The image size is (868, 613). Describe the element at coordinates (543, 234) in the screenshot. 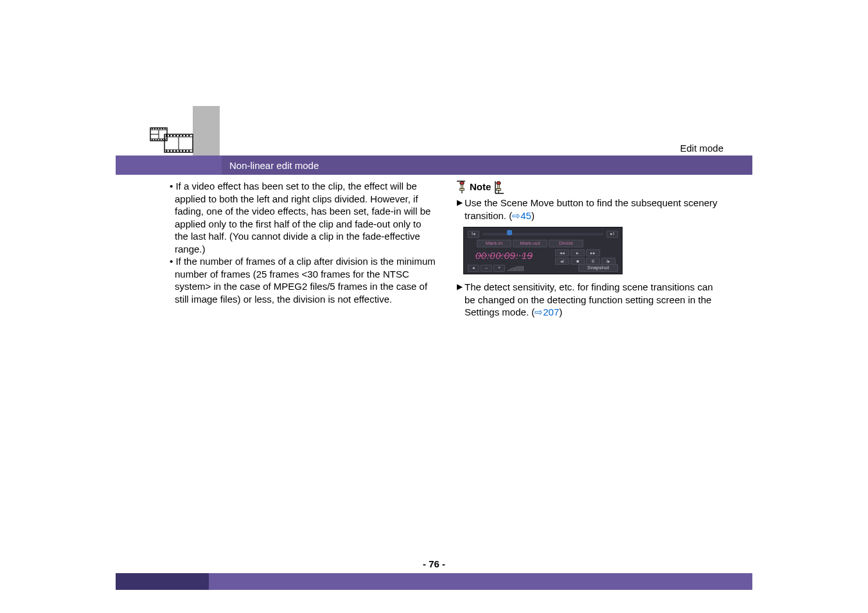

I see `screenshot-timeline-row: I◂ ▸I` at that location.